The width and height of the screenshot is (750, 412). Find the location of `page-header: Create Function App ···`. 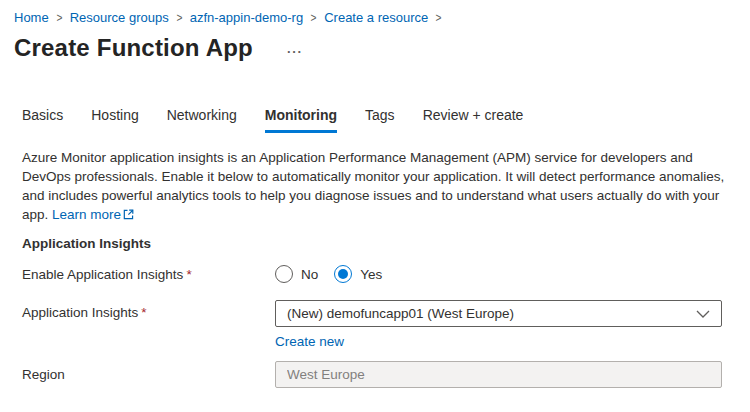

page-header: Create Function App ··· is located at coordinates (382, 48).